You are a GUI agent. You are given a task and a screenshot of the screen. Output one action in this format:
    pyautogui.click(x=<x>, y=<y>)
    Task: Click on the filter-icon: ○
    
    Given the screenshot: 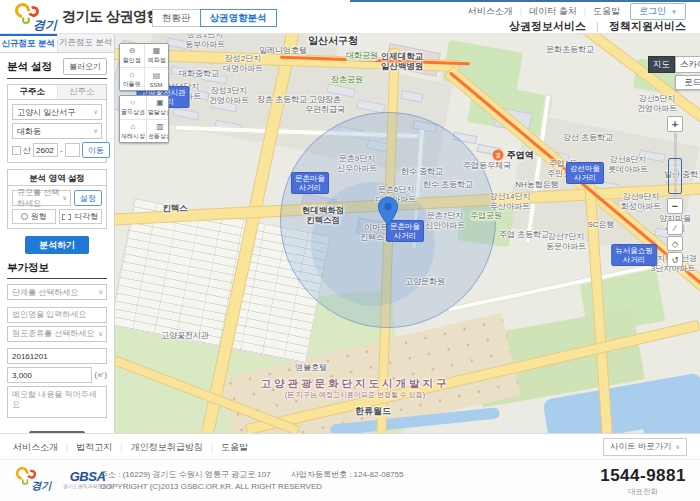 What is the action you would take?
    pyautogui.click(x=134, y=102)
    